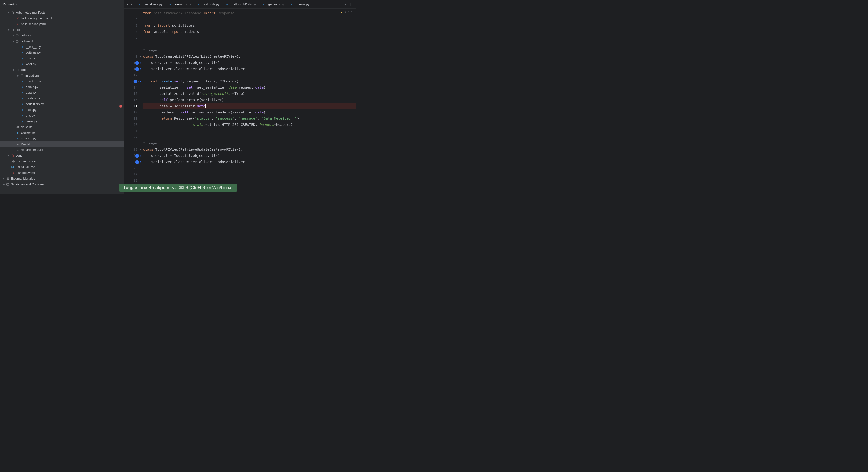  I want to click on tooltip-action: Toggle Line Breakpoint, so click(147, 188).